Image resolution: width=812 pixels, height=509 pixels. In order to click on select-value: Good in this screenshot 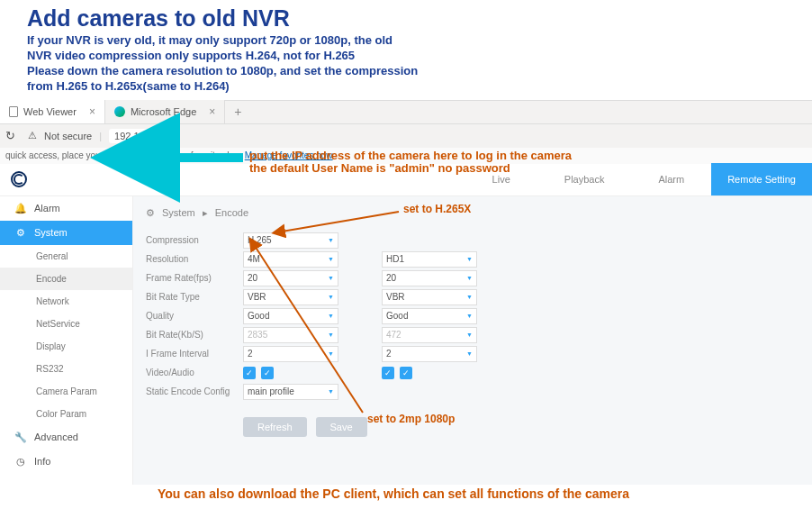, I will do `click(397, 315)`.